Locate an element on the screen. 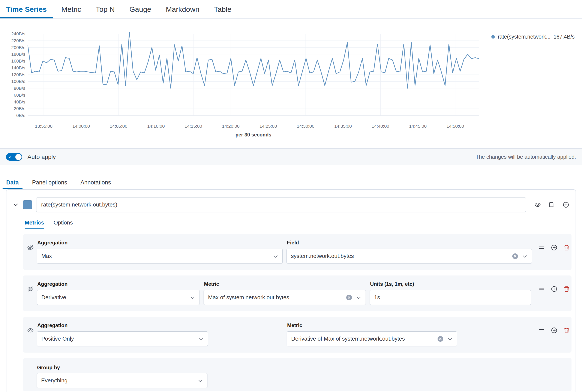  svg-text: 160B/s is located at coordinates (18, 61).